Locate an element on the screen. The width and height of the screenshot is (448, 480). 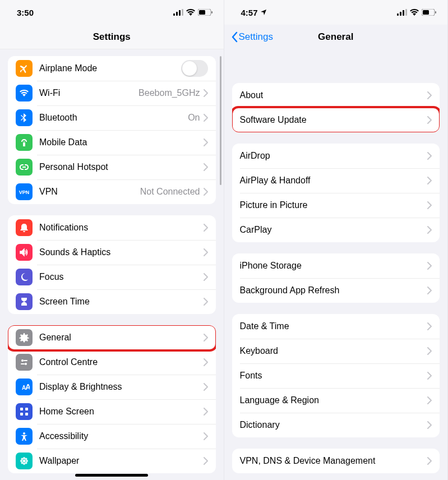
back-button: Settings is located at coordinates (252, 37).